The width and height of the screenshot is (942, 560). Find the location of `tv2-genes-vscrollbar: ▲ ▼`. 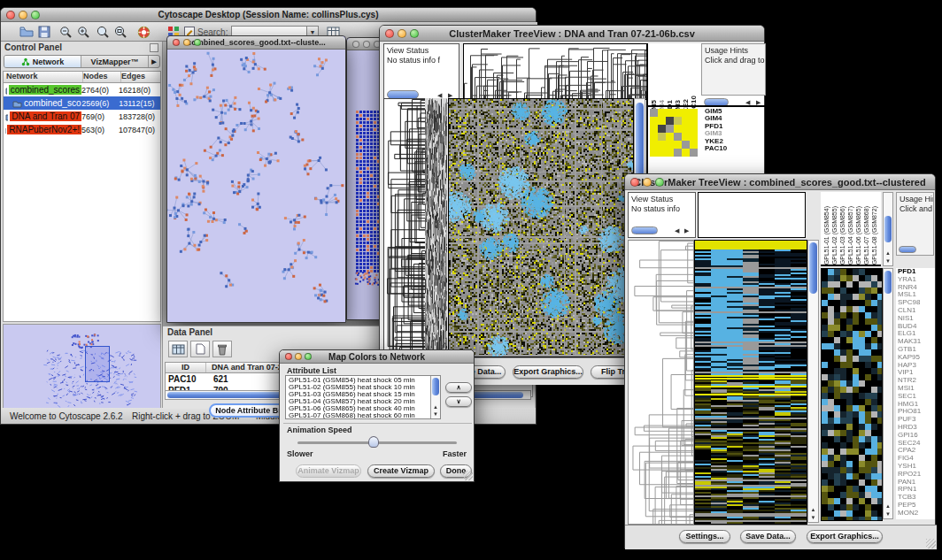

tv2-genes-vscrollbar: ▲ ▼ is located at coordinates (888, 394).